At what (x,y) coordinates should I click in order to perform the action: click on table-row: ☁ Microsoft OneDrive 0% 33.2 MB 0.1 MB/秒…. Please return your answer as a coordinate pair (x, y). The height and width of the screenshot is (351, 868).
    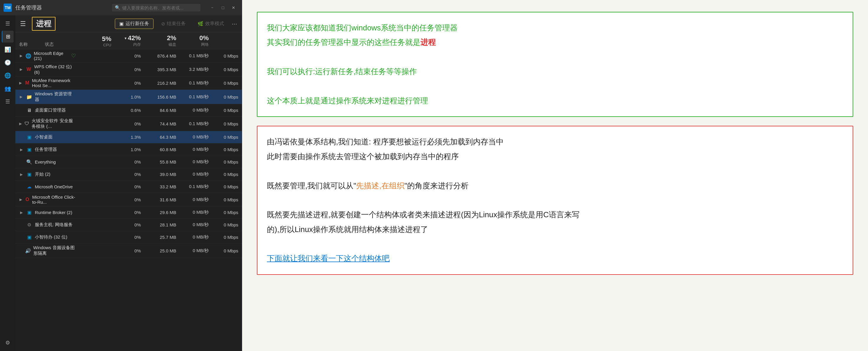
    Looking at the image, I should click on (129, 187).